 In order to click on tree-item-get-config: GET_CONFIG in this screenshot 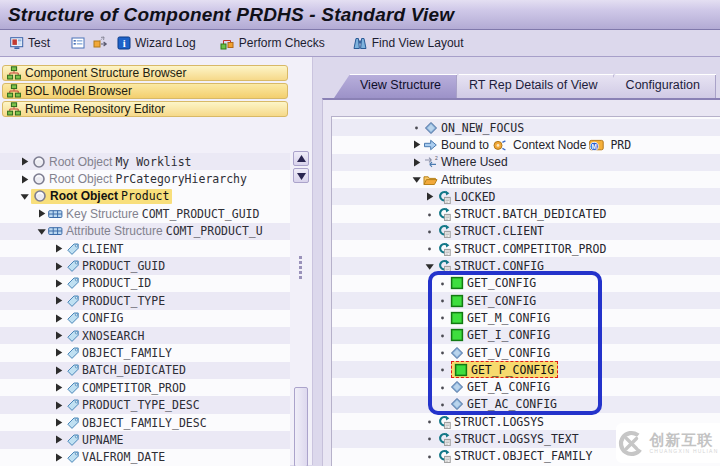, I will do `click(526, 284)`.